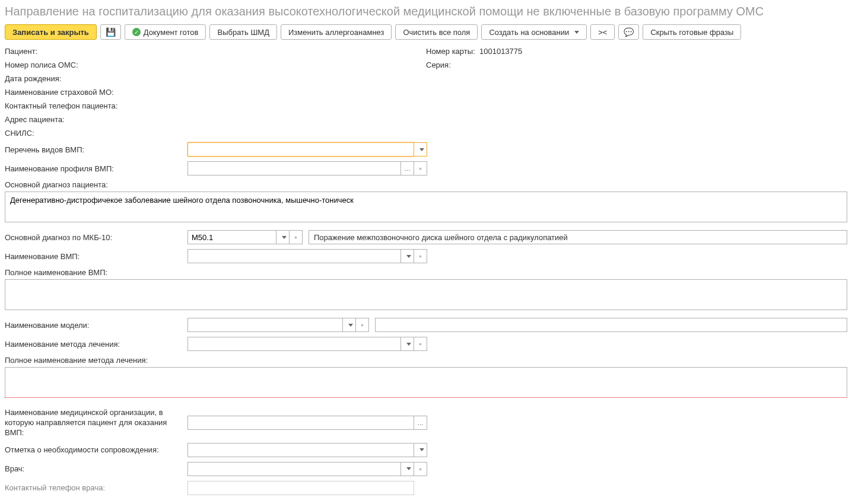  What do you see at coordinates (265, 325) in the screenshot?
I see `model-name-input` at bounding box center [265, 325].